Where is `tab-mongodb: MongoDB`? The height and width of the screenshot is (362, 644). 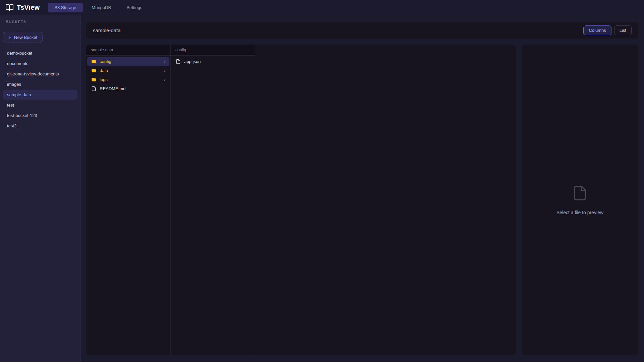 tab-mongodb: MongoDB is located at coordinates (101, 7).